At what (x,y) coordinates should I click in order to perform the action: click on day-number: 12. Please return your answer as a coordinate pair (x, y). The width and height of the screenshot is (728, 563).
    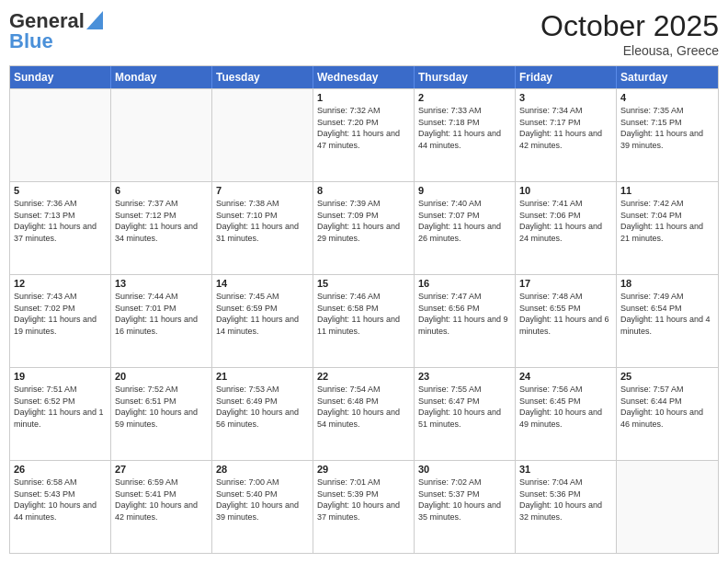
    Looking at the image, I should click on (61, 283).